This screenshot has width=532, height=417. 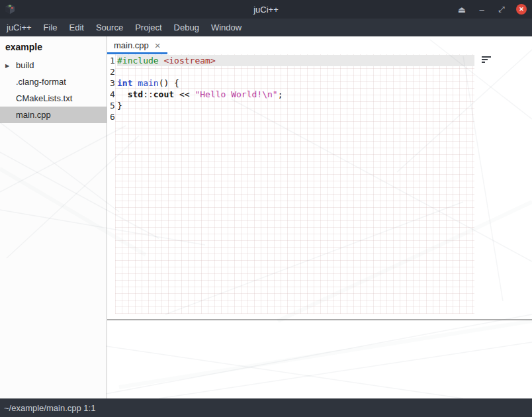 What do you see at coordinates (266, 9) in the screenshot?
I see `title-bar: juCi++ ⏏–⤢✕` at bounding box center [266, 9].